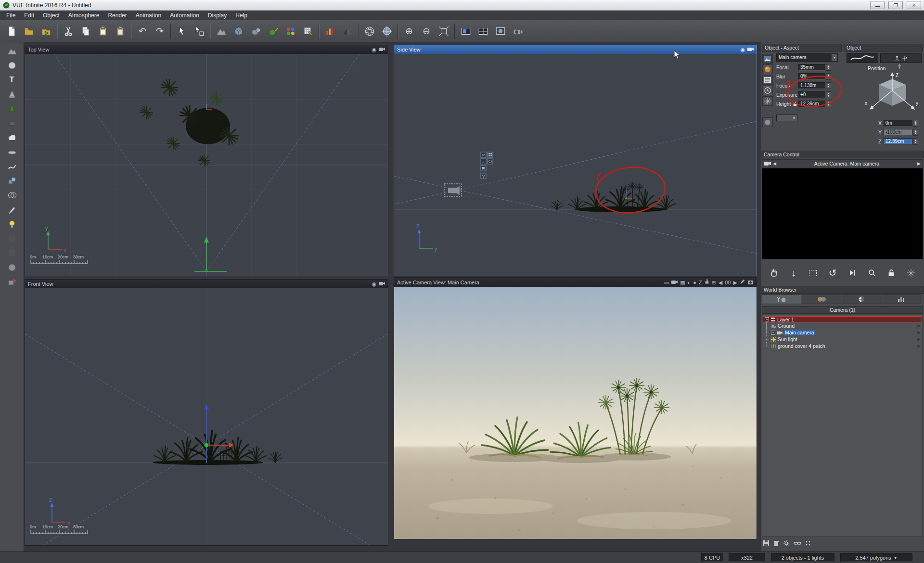 This screenshot has width=924, height=563. Describe the element at coordinates (256, 31) in the screenshot. I see `metablob-button` at that location.